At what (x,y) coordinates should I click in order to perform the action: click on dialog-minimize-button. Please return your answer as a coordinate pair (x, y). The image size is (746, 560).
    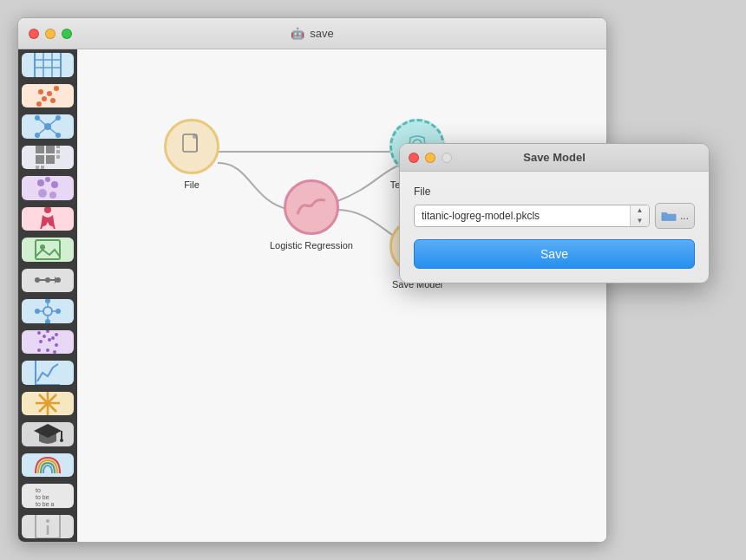
    Looking at the image, I should click on (430, 158).